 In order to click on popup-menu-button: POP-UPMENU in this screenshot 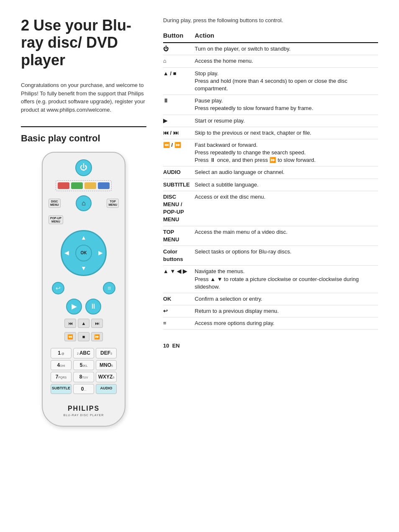, I will do `click(56, 220)`.